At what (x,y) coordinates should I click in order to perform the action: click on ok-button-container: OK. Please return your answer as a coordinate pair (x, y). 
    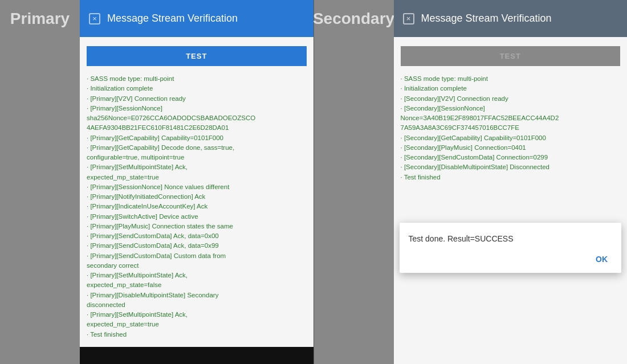
    Looking at the image, I should click on (511, 259).